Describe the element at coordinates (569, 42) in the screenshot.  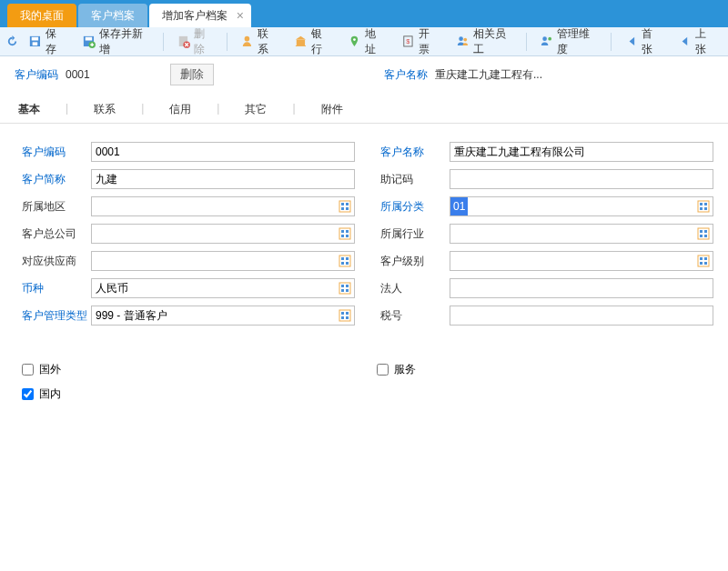
I see `dimension-button: 管理维度` at that location.